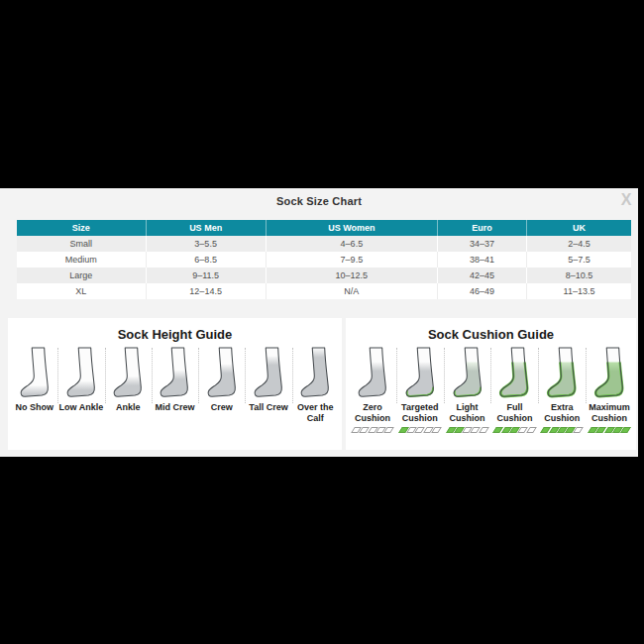 This screenshot has width=644, height=644. What do you see at coordinates (352, 291) in the screenshot?
I see `size-table-cell: N/A` at bounding box center [352, 291].